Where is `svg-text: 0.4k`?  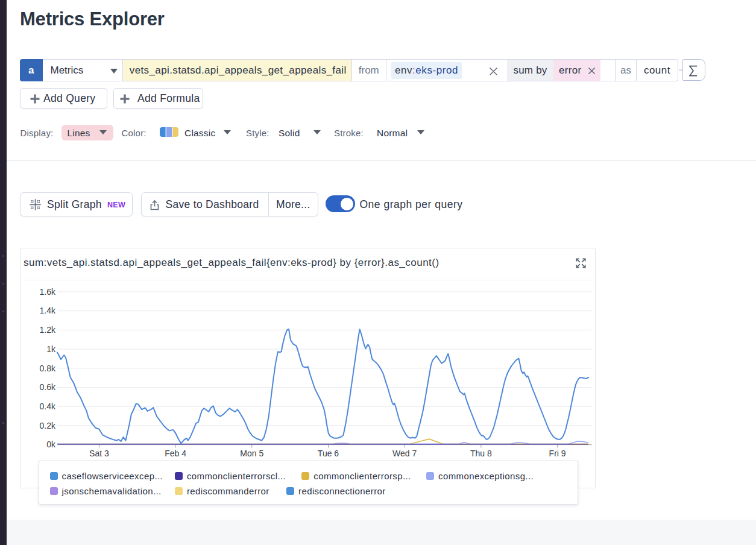 svg-text: 0.4k is located at coordinates (48, 406).